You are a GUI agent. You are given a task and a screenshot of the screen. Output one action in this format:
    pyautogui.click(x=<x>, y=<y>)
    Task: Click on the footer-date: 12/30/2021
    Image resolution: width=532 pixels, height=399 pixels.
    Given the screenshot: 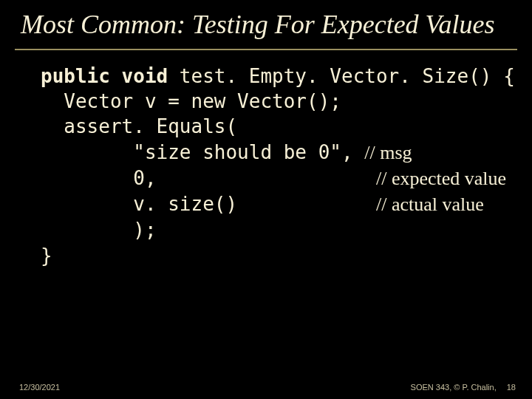 What is the action you would take?
    pyautogui.click(x=40, y=387)
    